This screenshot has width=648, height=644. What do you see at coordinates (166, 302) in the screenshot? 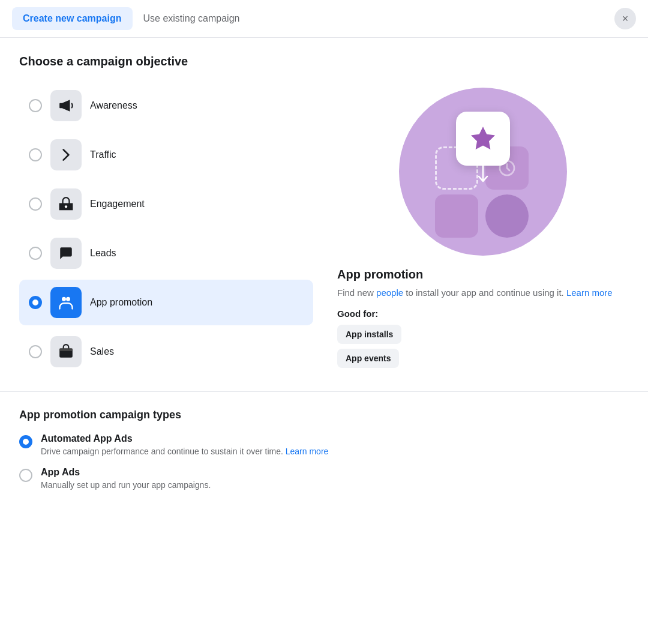
I see `objective-app-promotion: App promotion` at bounding box center [166, 302].